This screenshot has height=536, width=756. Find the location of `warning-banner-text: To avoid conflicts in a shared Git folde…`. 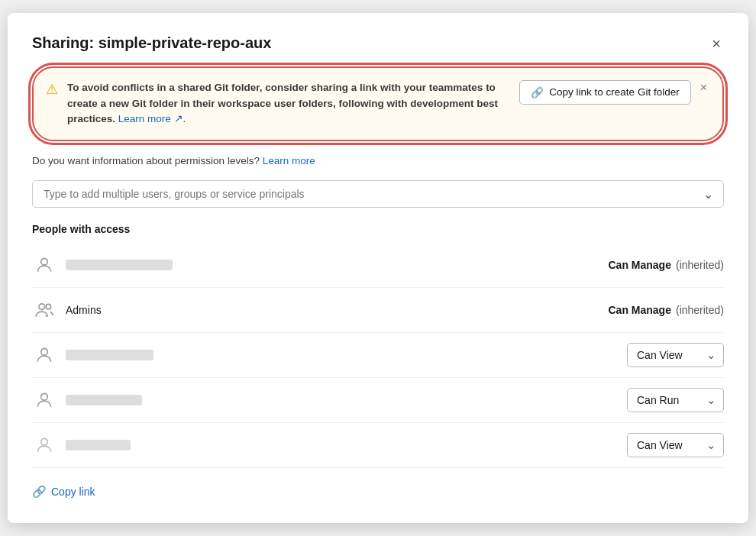

warning-banner-text: To avoid conflicts in a shared Git folde… is located at coordinates (287, 104).